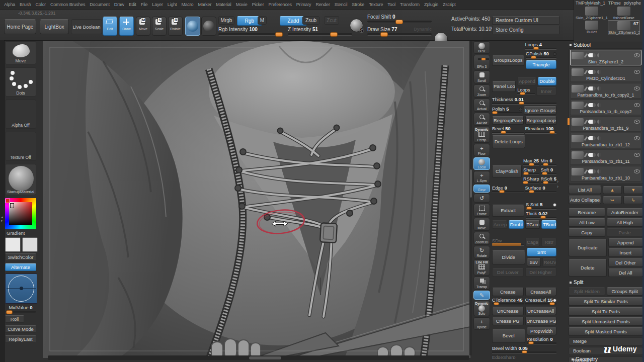 The image size is (644, 362). I want to click on shelf-zoom3d-button: Zoom3D, so click(482, 238).